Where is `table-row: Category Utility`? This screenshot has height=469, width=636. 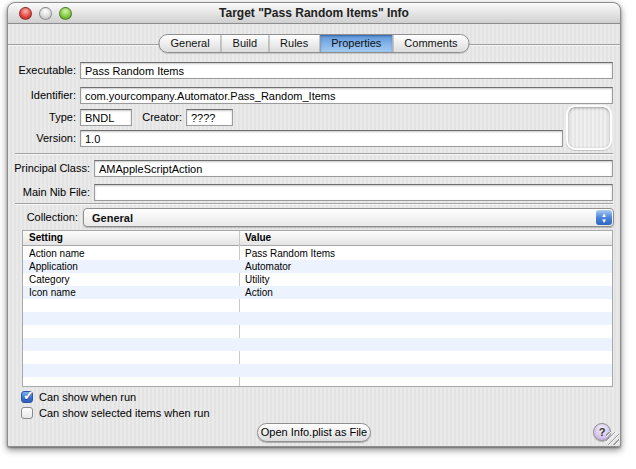 table-row: Category Utility is located at coordinates (318, 280).